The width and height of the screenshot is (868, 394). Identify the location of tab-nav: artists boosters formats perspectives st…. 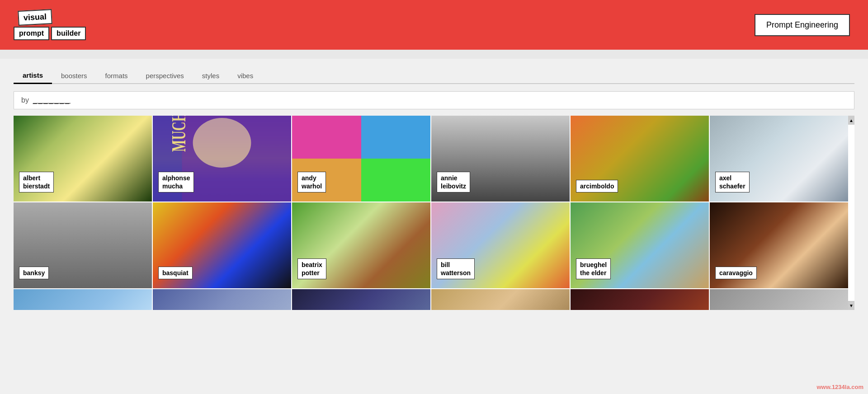
(434, 76).